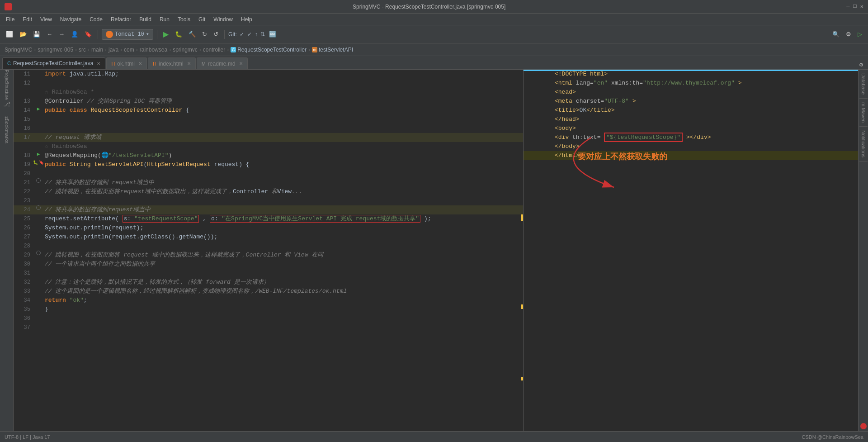  Describe the element at coordinates (129, 34) in the screenshot. I see `tomcat-label: Tomcat 10` at that location.